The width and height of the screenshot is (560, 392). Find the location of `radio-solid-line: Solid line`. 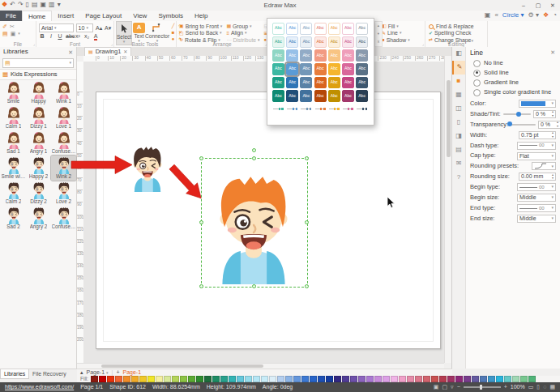

radio-solid-line: Solid line is located at coordinates (512, 73).